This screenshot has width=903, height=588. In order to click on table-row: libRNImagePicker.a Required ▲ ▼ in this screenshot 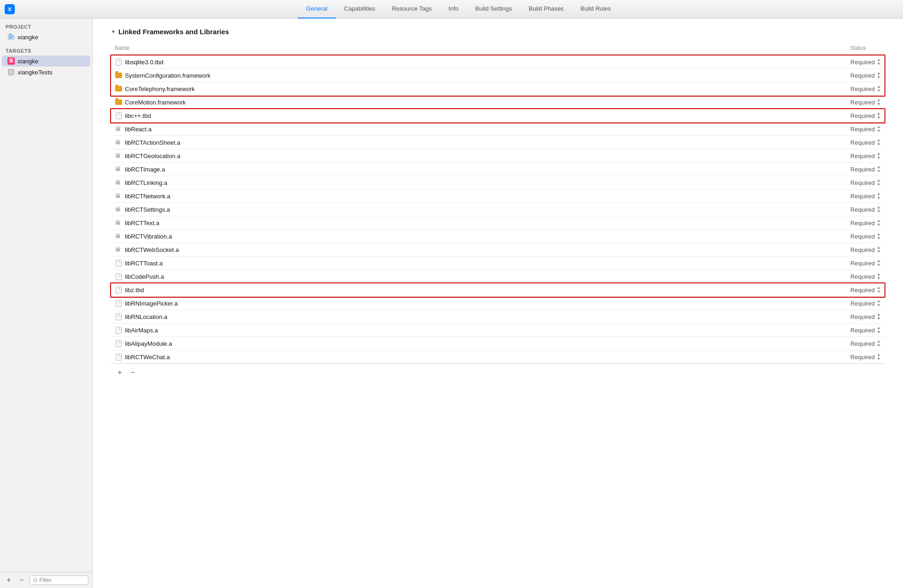, I will do `click(498, 303)`.